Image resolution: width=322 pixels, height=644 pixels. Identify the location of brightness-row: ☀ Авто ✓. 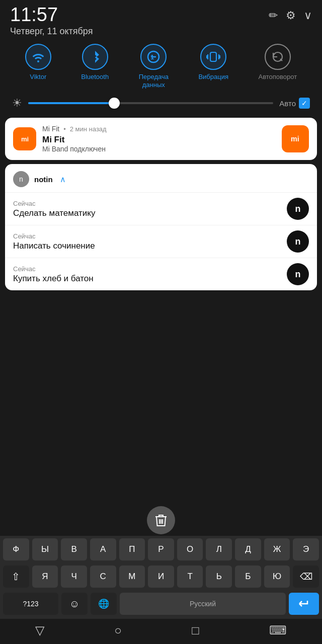
(161, 103).